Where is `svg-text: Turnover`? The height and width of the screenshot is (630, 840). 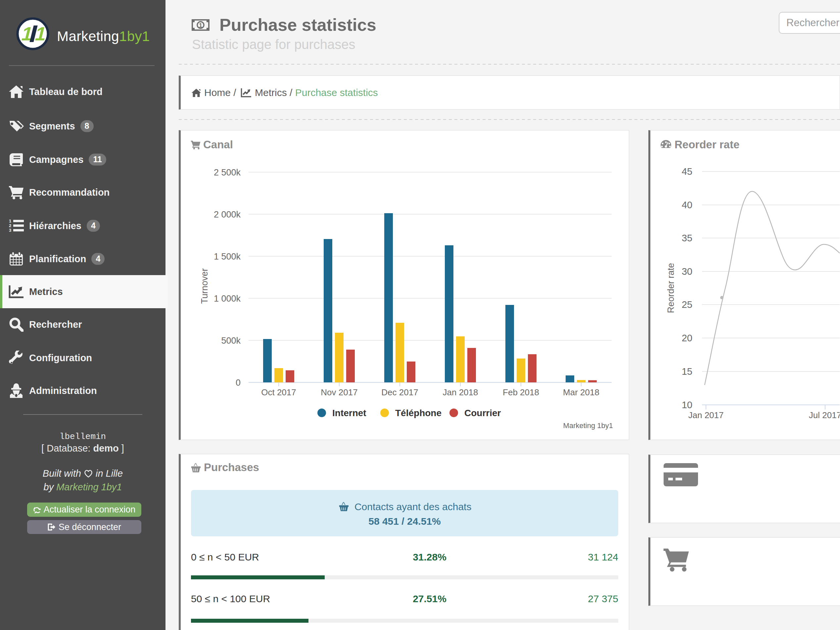
svg-text: Turnover is located at coordinates (205, 286).